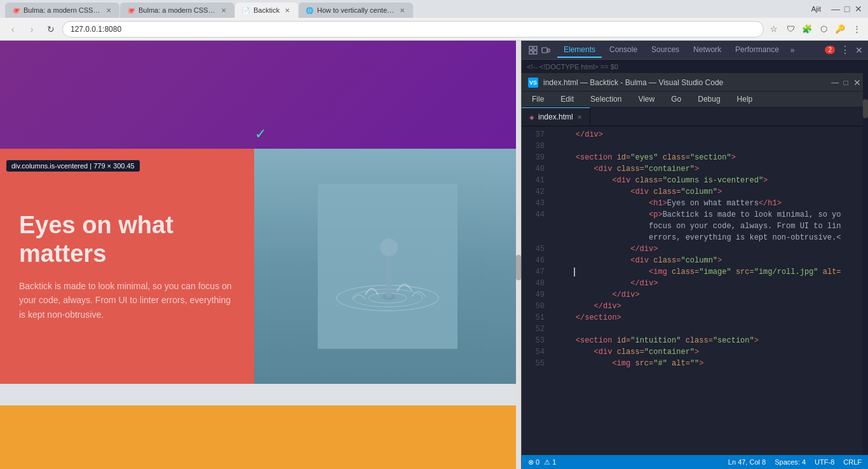  Describe the element at coordinates (519, 255) in the screenshot. I see `page-scrollbar` at that location.